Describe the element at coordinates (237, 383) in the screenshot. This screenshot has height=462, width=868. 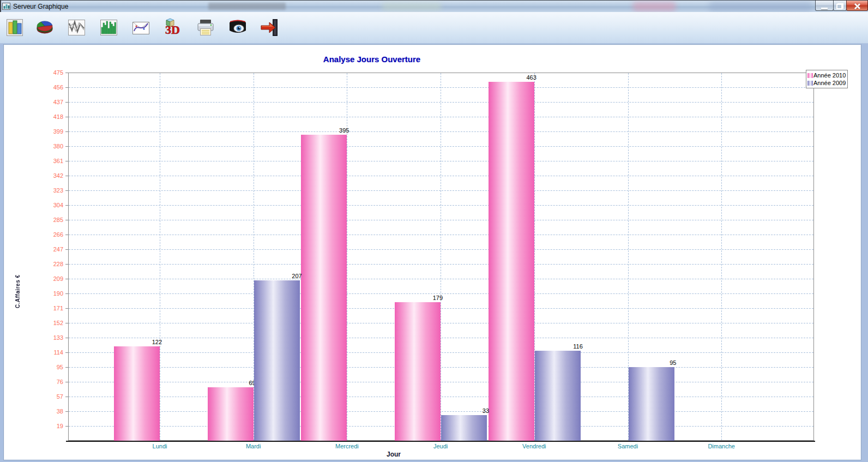
I see `bar-value-label: 69` at that location.